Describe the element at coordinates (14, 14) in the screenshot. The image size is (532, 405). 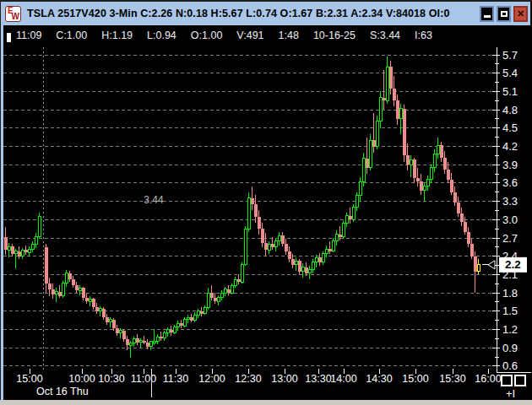
I see `app-icon: E W` at that location.